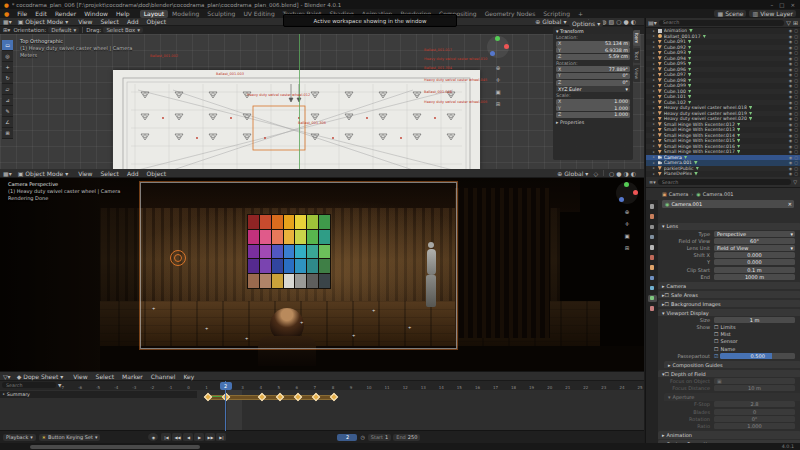 The width and height of the screenshot is (800, 450). Describe the element at coordinates (40, 376) in the screenshot. I see `dopesheet-mode-dropdown: ◆Dope Sheet▾` at that location.